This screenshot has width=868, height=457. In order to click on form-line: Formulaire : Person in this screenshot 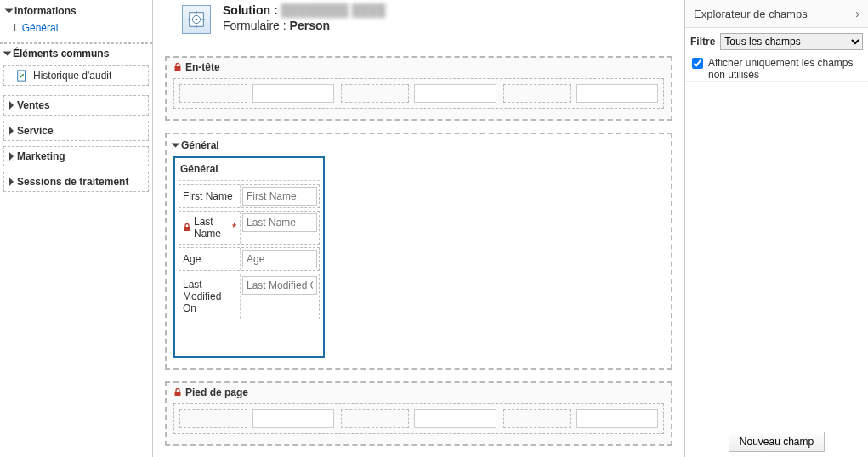, I will do `click(304, 25)`.